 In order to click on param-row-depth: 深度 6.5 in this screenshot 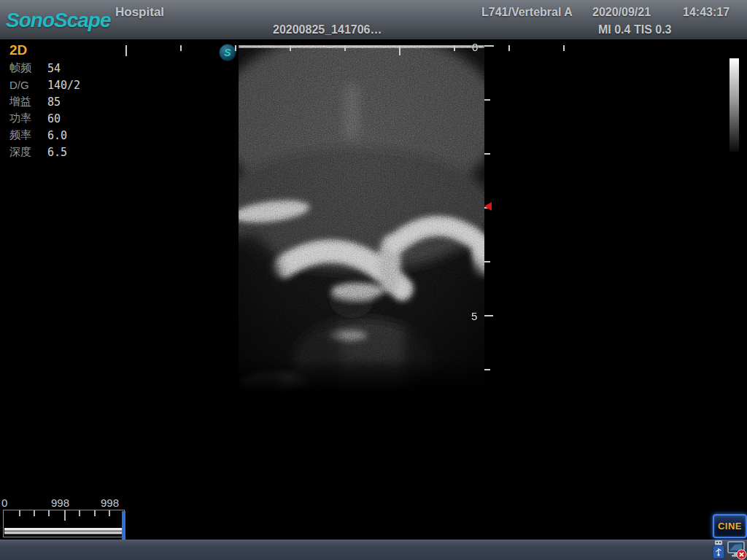, I will do `click(45, 152)`.